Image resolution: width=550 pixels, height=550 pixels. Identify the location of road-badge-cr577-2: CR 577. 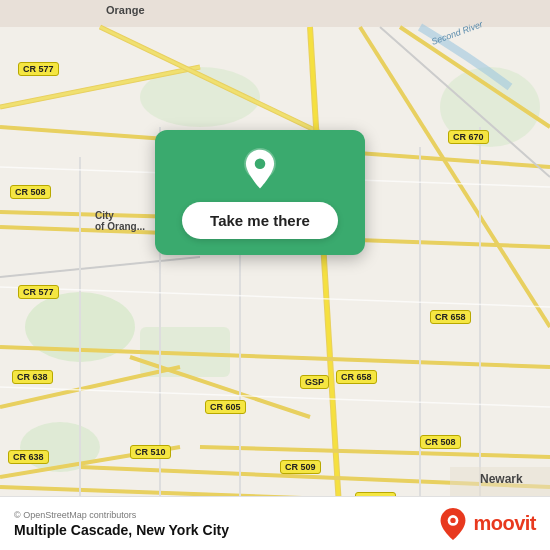
(38, 292).